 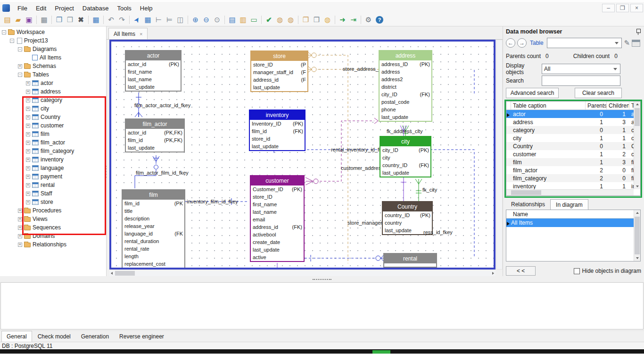 I want to click on splitter-handle-dots, so click(x=322, y=279).